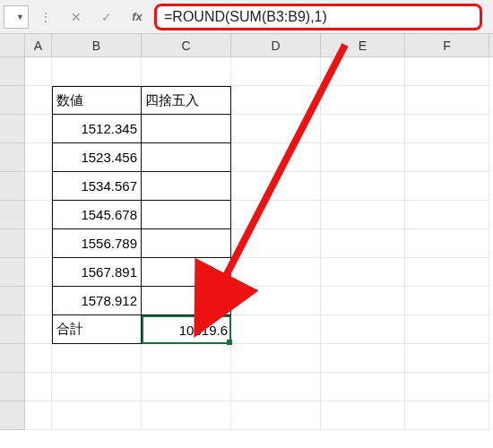  What do you see at coordinates (16, 17) in the screenshot?
I see `name-box: ▼` at bounding box center [16, 17].